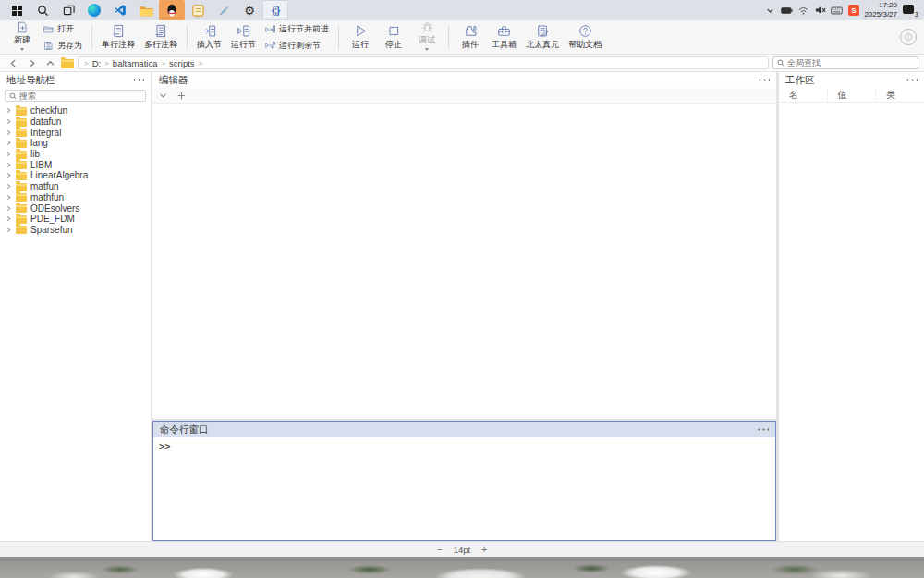 The height and width of the screenshot is (578, 924). I want to click on folder-tree-item: LIBM, so click(76, 165).